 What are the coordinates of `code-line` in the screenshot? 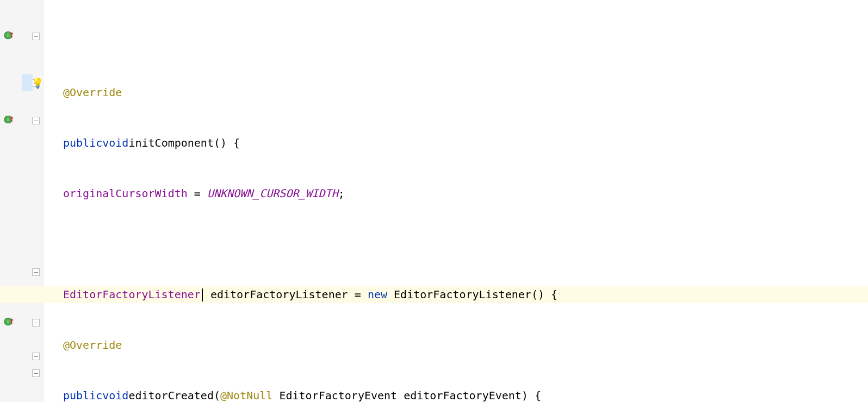 It's located at (466, 244).